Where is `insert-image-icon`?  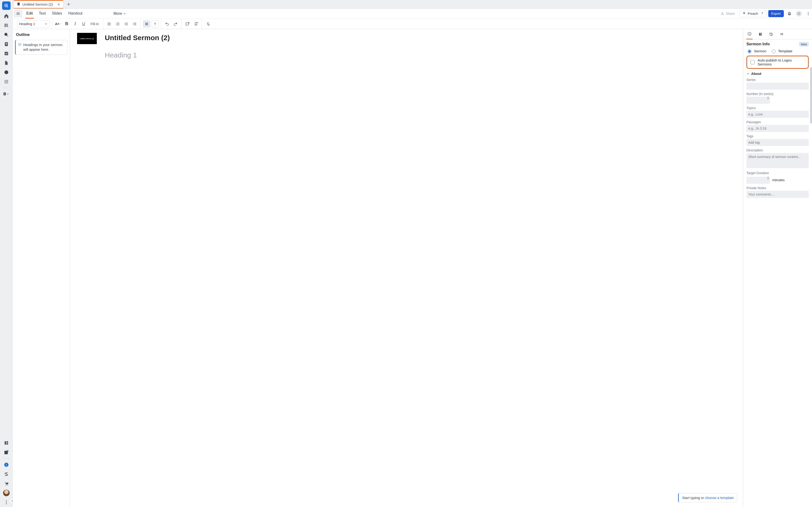
insert-image-icon is located at coordinates (187, 24).